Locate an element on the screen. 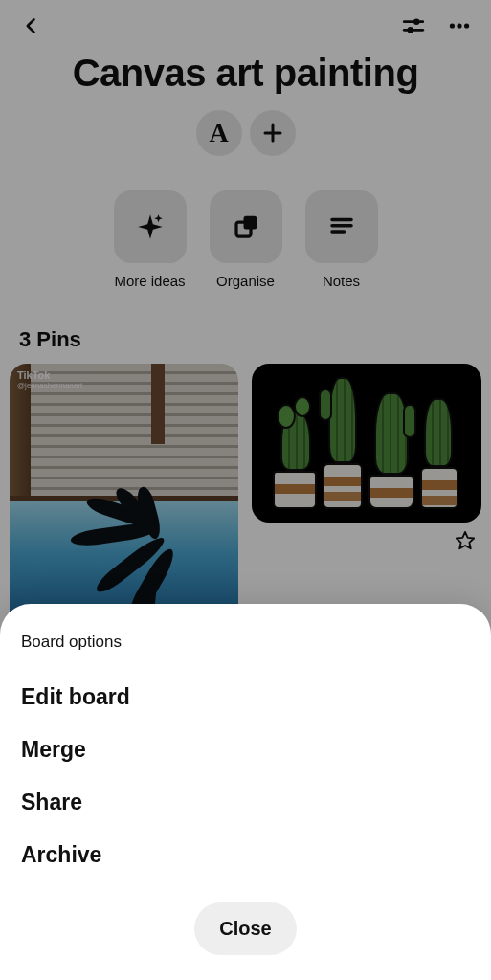  sparkle-icon is located at coordinates (150, 227).